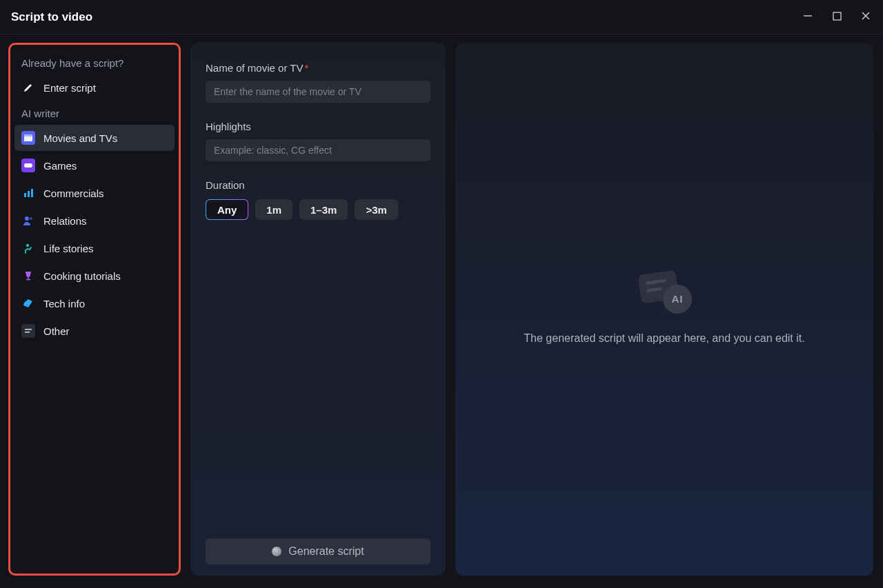  Describe the element at coordinates (28, 276) in the screenshot. I see `wineglass-icon` at that location.